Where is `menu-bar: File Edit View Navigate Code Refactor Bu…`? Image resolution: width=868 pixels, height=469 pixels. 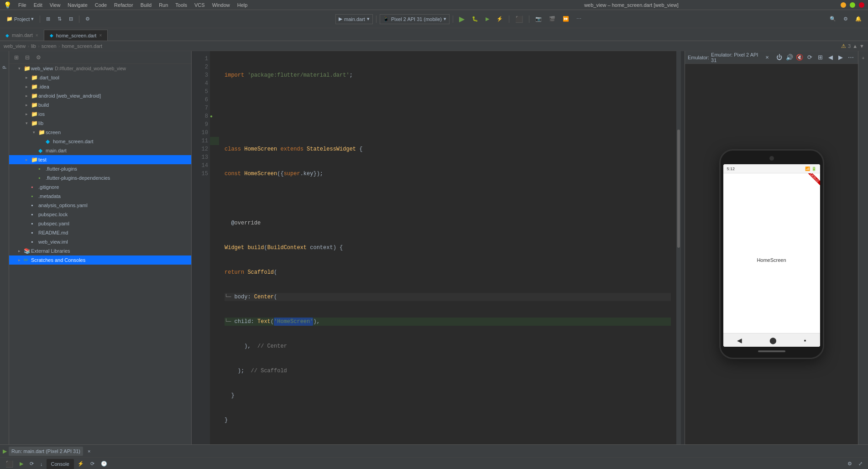
menu-bar: File Edit View Navigate Code Refactor Bu… is located at coordinates (133, 5).